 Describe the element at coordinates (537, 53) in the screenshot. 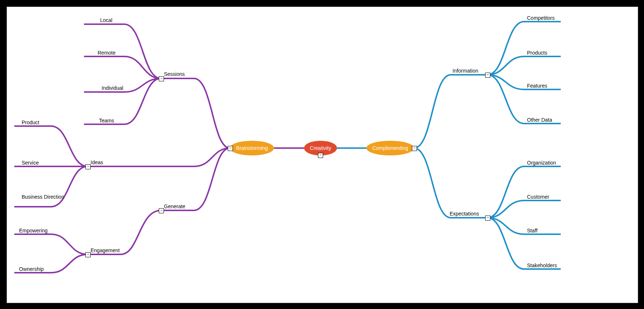

I see `products-label: Products` at that location.